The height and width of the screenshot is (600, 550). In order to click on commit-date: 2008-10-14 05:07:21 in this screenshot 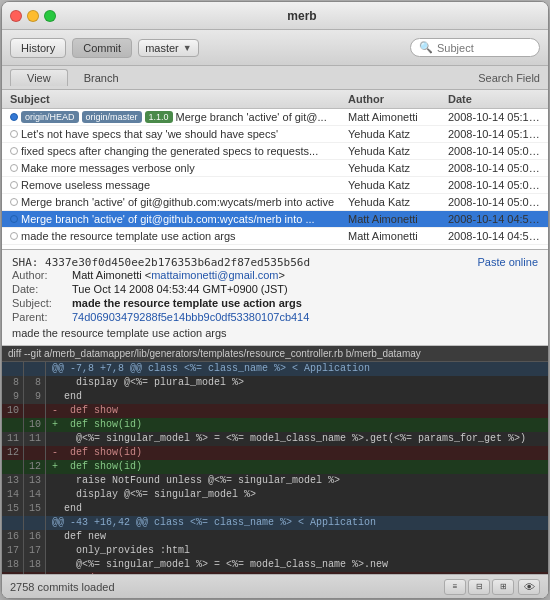, I will do `click(494, 151)`.